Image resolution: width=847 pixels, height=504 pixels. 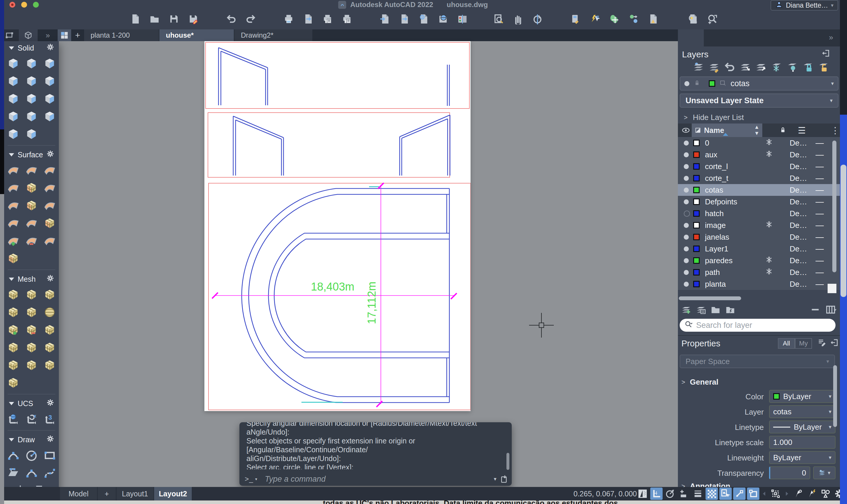 I want to click on import-file-icon, so click(x=384, y=19).